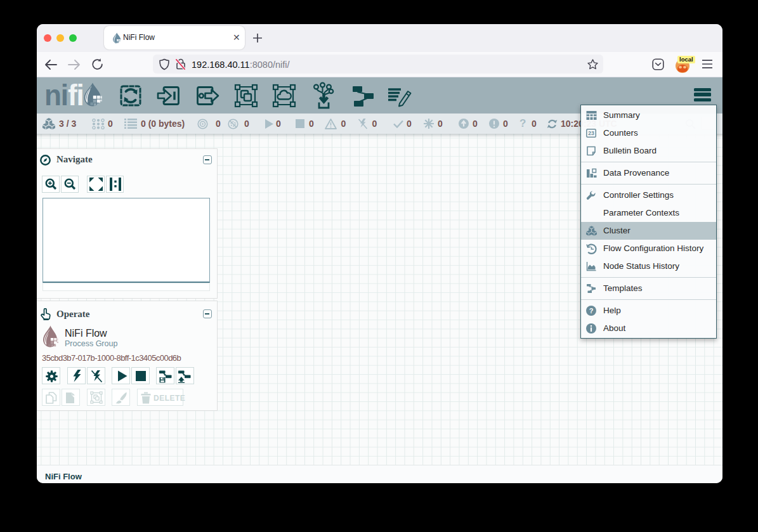  Describe the element at coordinates (591, 133) in the screenshot. I see `svg-text: 23` at that location.